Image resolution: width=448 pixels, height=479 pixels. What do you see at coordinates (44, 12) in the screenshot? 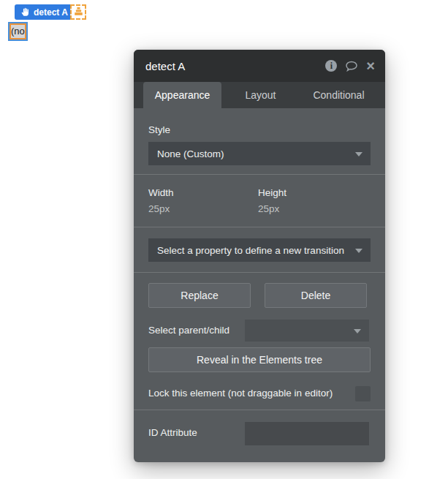
I see `element-badge: detect A` at bounding box center [44, 12].